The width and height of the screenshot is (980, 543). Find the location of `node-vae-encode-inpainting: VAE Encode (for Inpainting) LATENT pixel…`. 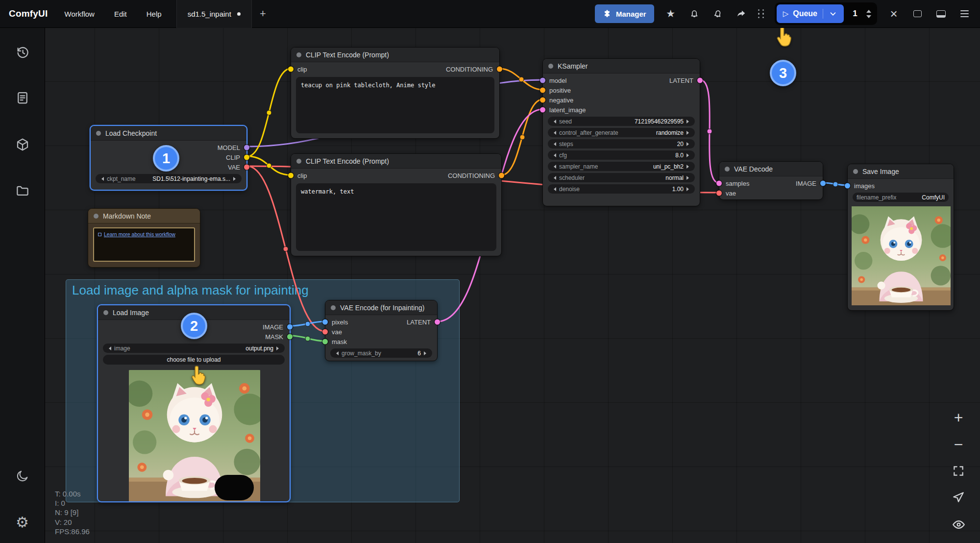

node-vae-encode-inpainting: VAE Encode (for Inpainting) LATENT pixel… is located at coordinates (381, 330).